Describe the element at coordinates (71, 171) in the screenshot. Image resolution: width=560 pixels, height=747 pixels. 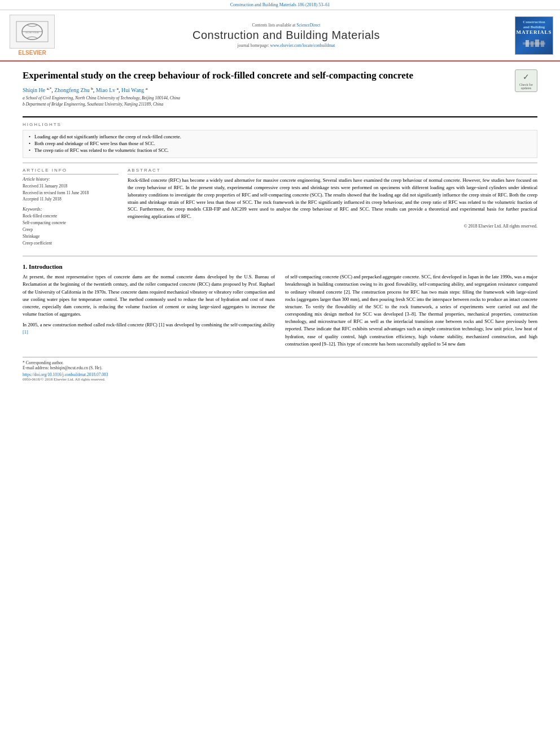
I see `article-info-label: ARTICLE INFO` at that location.